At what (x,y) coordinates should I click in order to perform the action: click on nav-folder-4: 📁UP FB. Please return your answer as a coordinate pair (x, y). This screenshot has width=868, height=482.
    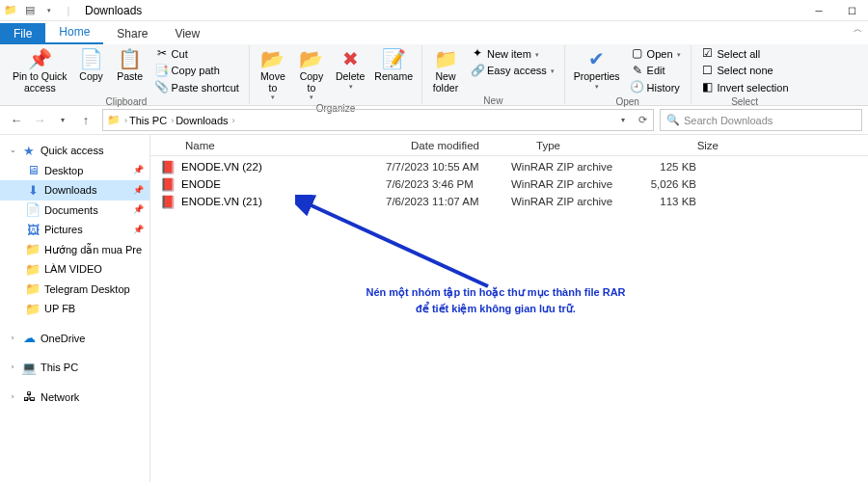
    Looking at the image, I should click on (75, 308).